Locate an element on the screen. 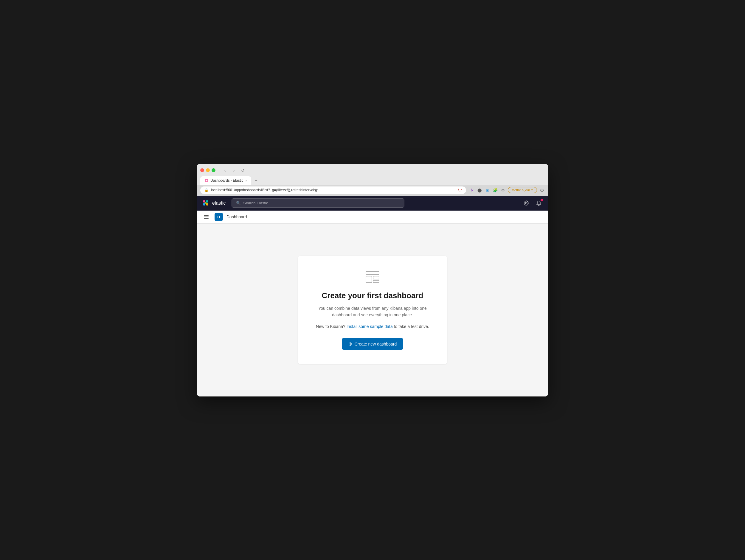 This screenshot has width=745, height=560. notification-badge is located at coordinates (542, 200).